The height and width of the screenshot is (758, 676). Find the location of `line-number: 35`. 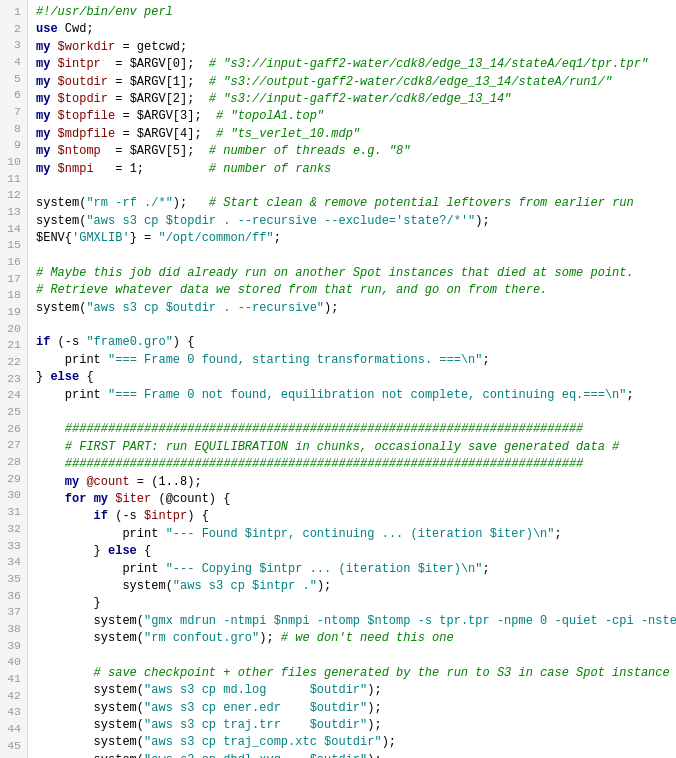

line-number: 35 is located at coordinates (12, 580).